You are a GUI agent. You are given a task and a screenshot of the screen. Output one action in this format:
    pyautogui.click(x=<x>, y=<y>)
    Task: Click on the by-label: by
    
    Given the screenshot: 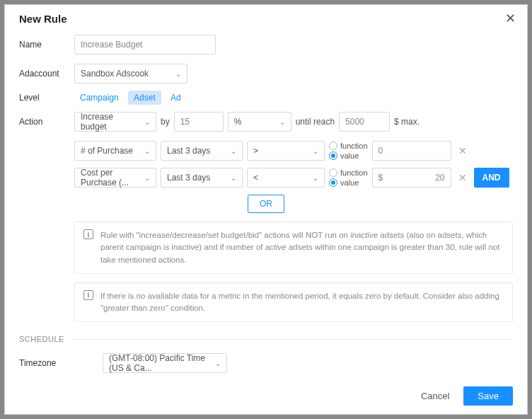 What is the action you would take?
    pyautogui.click(x=166, y=122)
    